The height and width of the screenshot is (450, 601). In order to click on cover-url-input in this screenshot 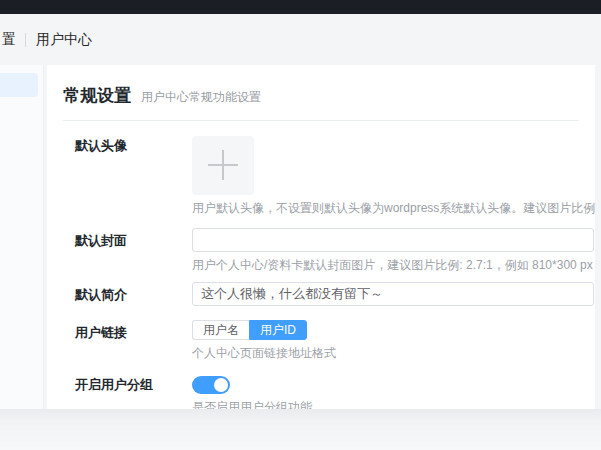, I will do `click(393, 240)`.